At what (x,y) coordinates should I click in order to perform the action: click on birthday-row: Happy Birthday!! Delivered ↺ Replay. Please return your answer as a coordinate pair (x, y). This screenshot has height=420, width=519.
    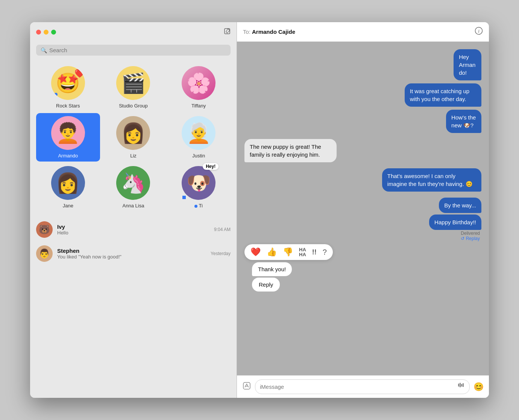
    Looking at the image, I should click on (363, 228).